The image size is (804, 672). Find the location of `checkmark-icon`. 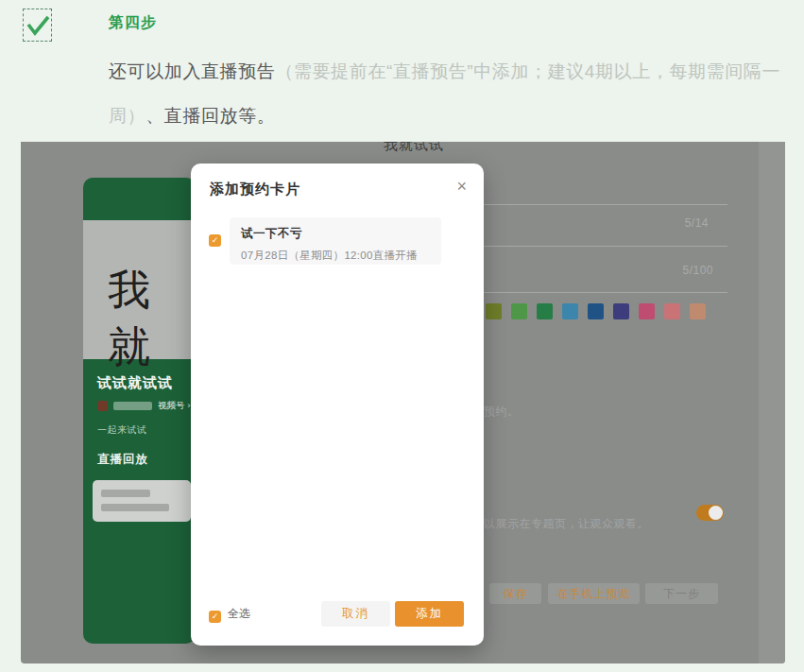

checkmark-icon is located at coordinates (38, 26).